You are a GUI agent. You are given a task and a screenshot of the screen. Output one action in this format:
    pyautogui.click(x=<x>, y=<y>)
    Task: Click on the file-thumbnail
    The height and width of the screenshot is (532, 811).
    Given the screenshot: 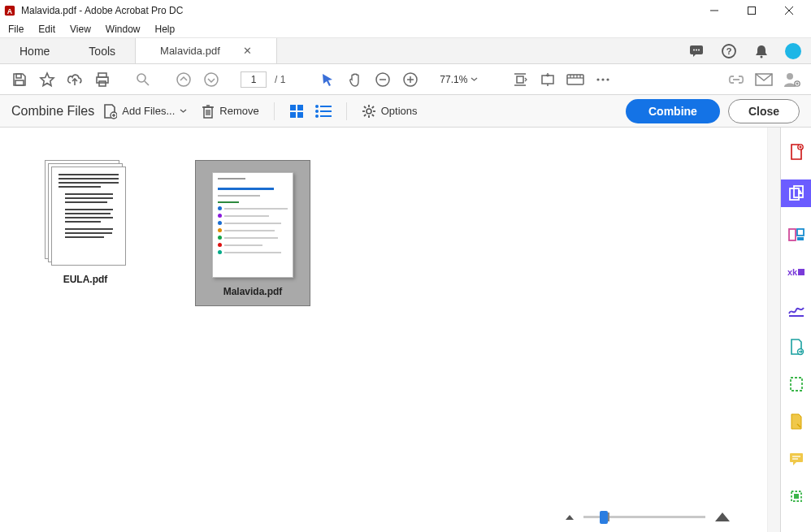 What is the action you would take?
    pyautogui.click(x=85, y=213)
    